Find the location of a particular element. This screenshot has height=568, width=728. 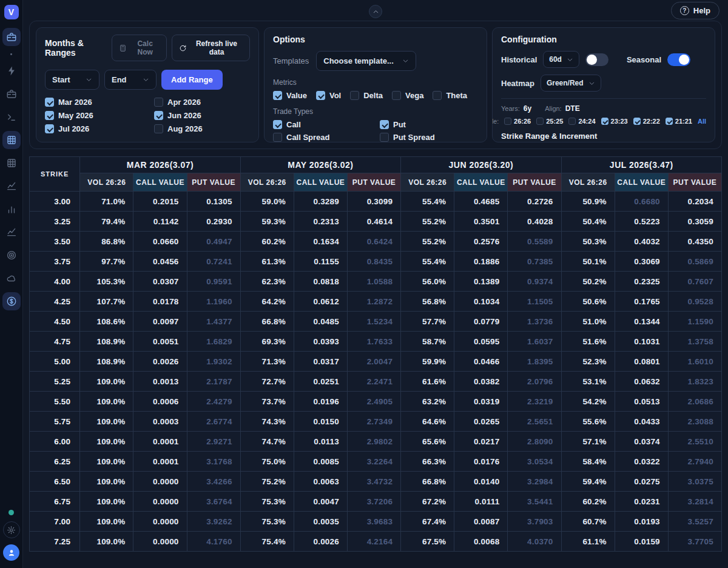

table-row: 6.50109.0%0.00003.426675.2%0.00633.47326… is located at coordinates (376, 481).